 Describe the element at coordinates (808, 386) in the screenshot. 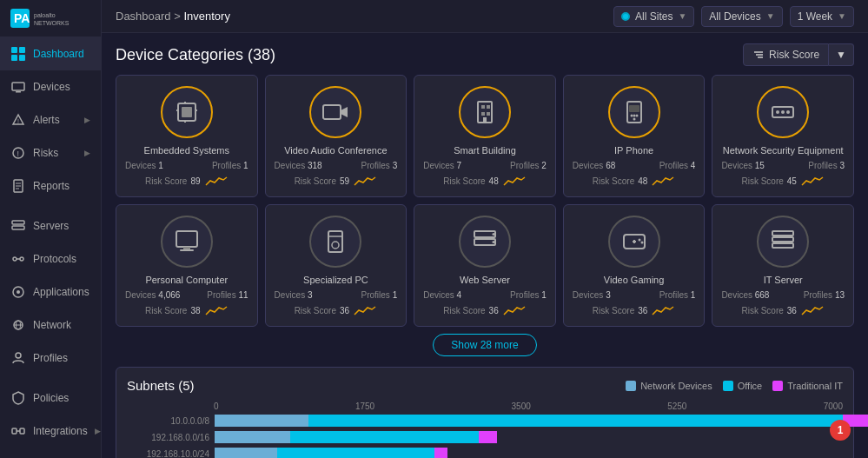

I see `legend-item-traditional: Traditional IT` at that location.